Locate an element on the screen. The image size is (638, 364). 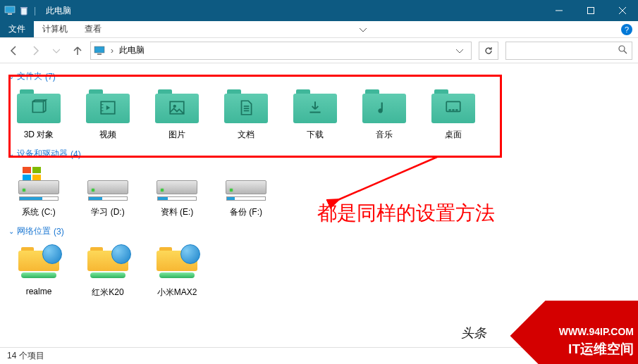
trash-icon is located at coordinates (24, 11).